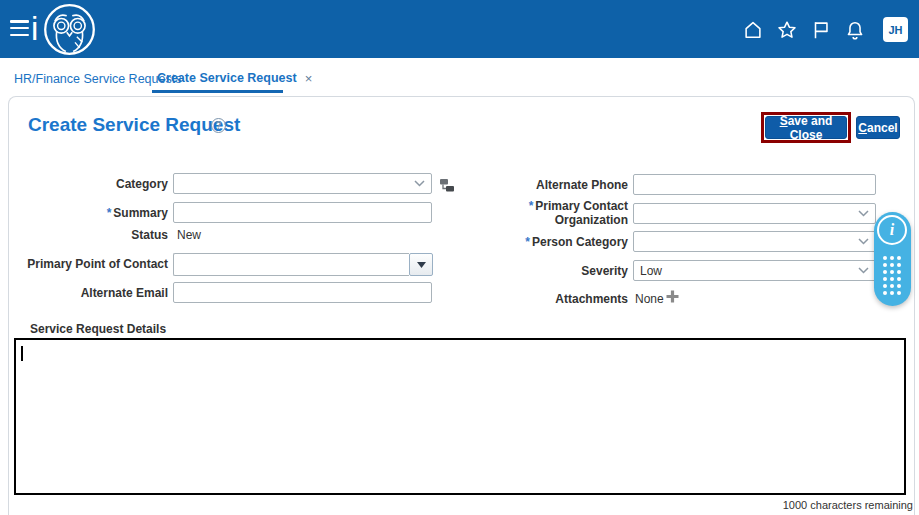  Describe the element at coordinates (218, 92) in the screenshot. I see `active-tab-indicator` at that location.